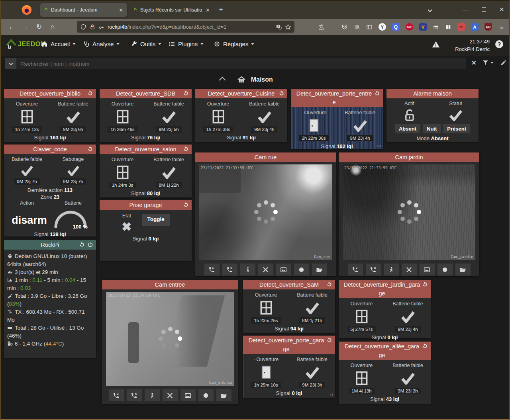 The image size is (510, 420). What do you see at coordinates (492, 63) in the screenshot?
I see `filter-caret-icon` at bounding box center [492, 63].